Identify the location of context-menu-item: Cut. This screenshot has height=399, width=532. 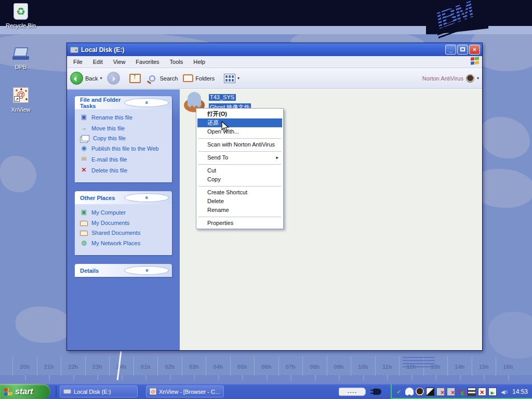
(240, 170).